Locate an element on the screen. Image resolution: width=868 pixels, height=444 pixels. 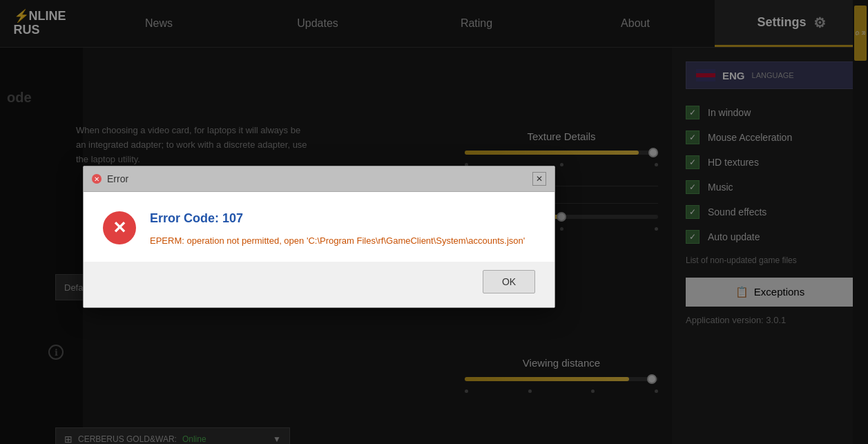
dialog-titlebar: ✕ Error ✕ is located at coordinates (319, 180).